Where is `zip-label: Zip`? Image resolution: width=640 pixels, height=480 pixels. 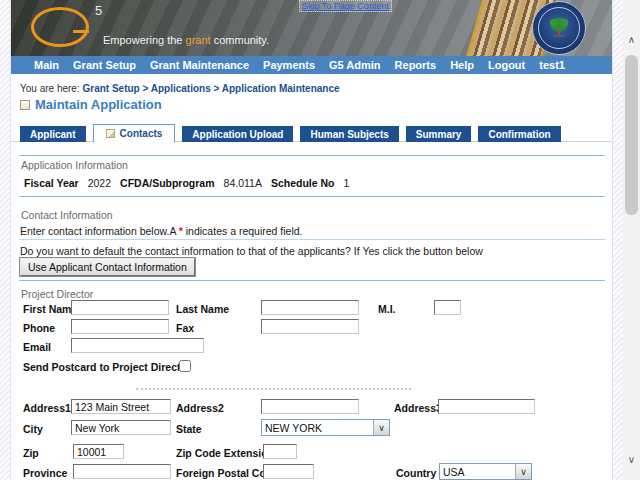
zip-label: Zip is located at coordinates (31, 453).